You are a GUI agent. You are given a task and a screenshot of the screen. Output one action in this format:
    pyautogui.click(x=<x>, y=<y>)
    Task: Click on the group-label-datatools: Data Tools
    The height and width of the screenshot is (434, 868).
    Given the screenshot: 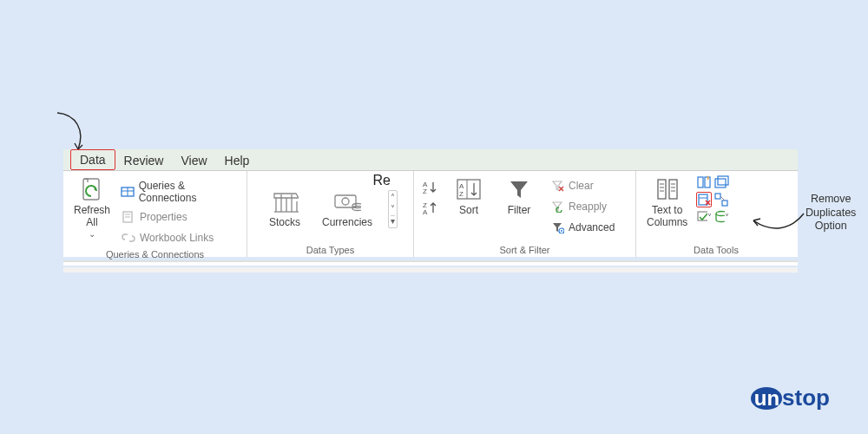 What is the action you would take?
    pyautogui.click(x=716, y=249)
    